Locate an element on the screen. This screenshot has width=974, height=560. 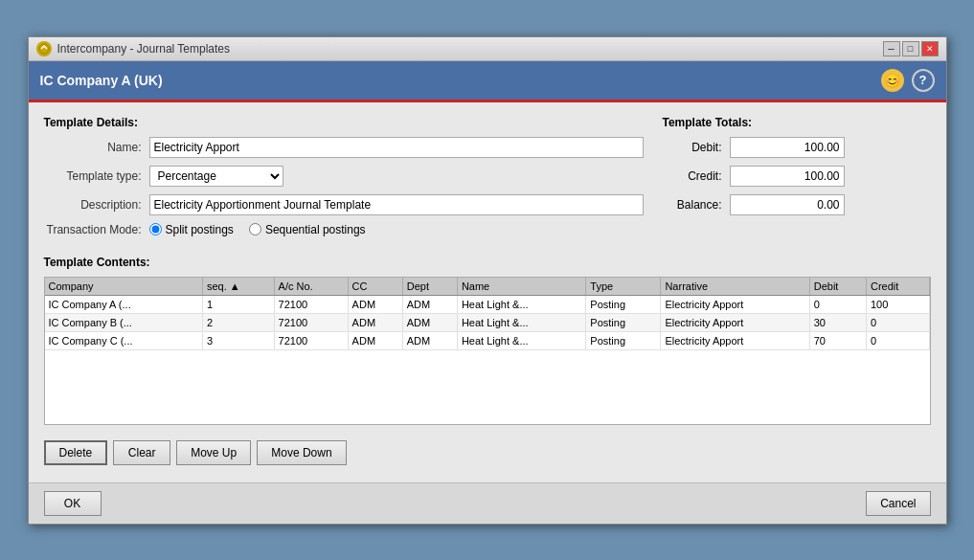
credit-input is located at coordinates (787, 176).